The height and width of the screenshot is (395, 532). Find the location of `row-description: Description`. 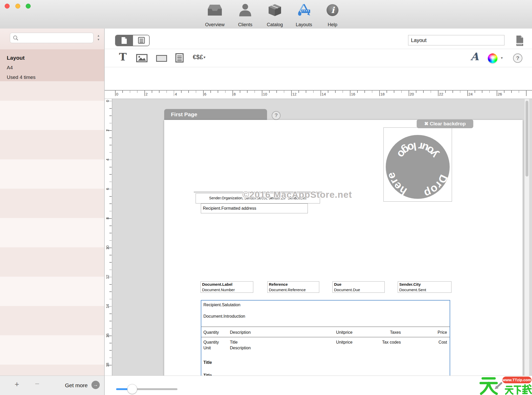

row-description: Description is located at coordinates (240, 348).